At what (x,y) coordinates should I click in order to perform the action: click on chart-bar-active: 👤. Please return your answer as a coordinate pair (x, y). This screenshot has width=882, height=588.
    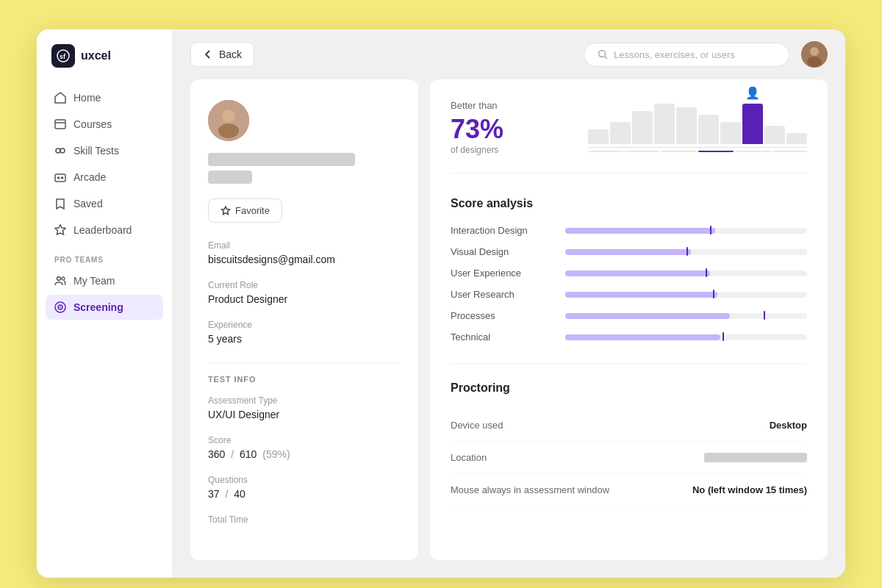
    Looking at the image, I should click on (753, 123).